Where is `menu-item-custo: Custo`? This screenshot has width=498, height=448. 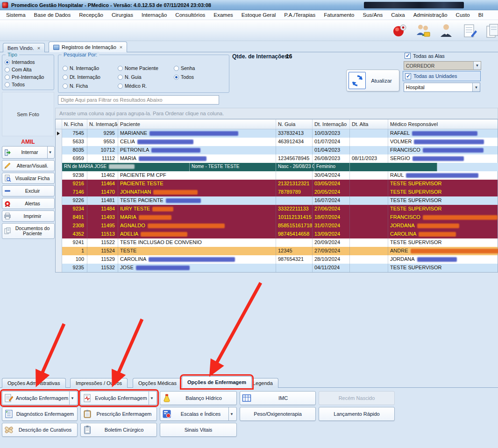
menu-item-custo: Custo is located at coordinates (463, 15).